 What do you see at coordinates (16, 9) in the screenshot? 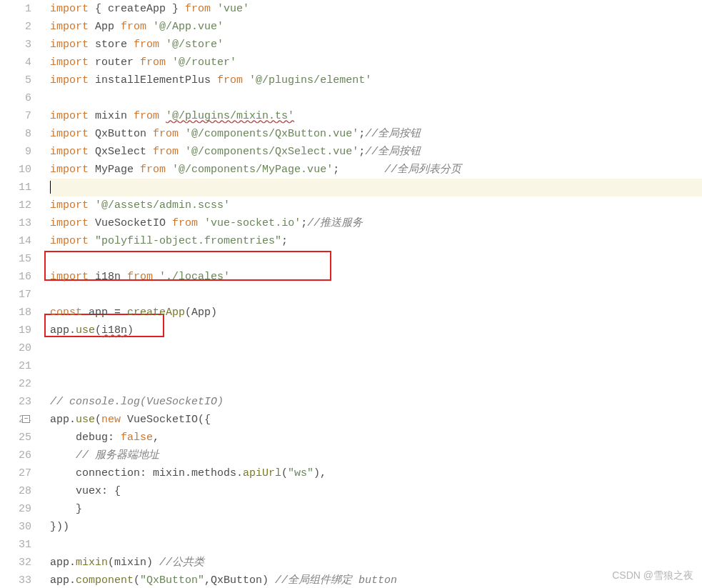
I see `line-number: 1` at bounding box center [16, 9].